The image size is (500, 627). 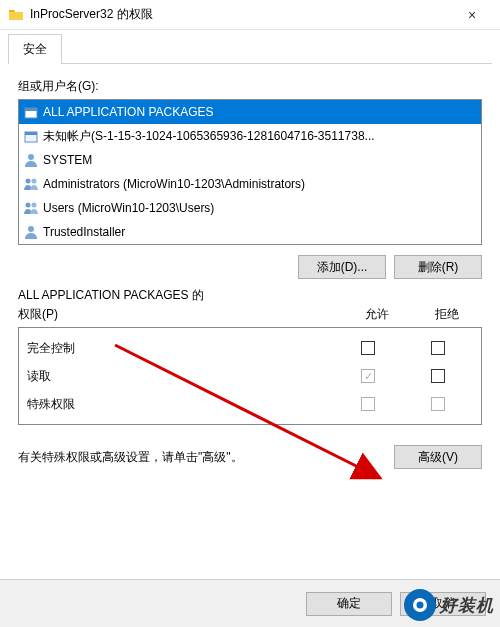 I want to click on col-allow-label: 允许, so click(x=377, y=314).